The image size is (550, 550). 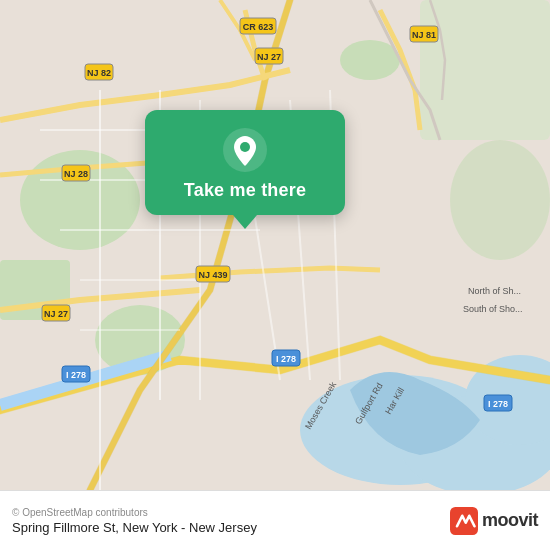 What do you see at coordinates (99, 73) in the screenshot?
I see `svg-text: NJ 82` at bounding box center [99, 73].